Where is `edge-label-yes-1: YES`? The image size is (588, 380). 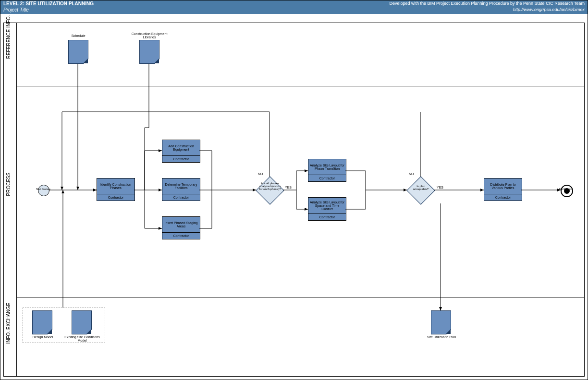 edge-label-yes-1: YES is located at coordinates (288, 187).